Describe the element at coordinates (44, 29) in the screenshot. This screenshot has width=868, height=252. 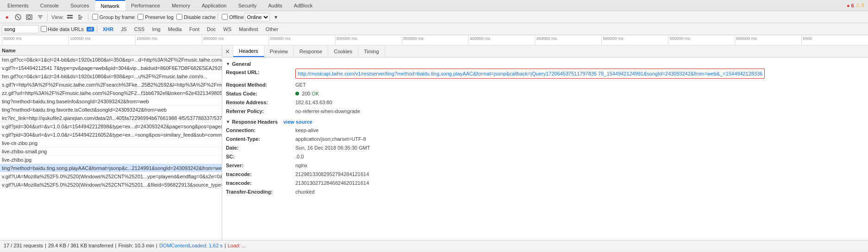
I see `hide-data-urls-checkbox` at that location.